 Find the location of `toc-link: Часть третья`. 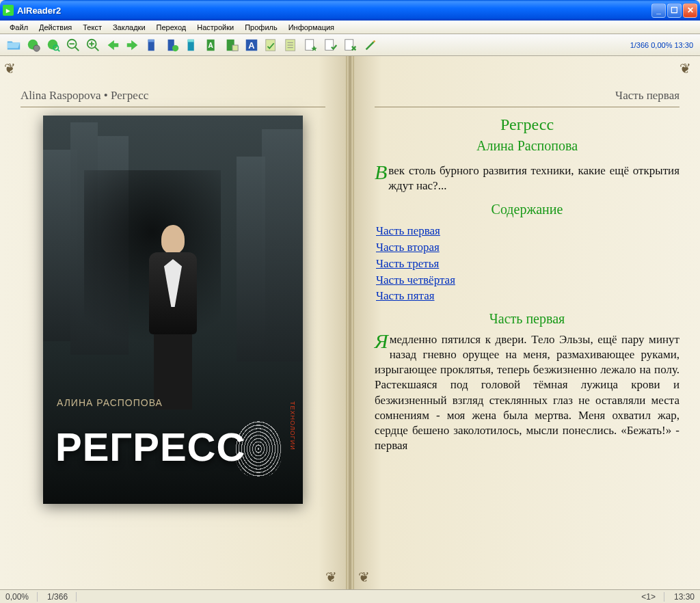

toc-link: Часть третья is located at coordinates (528, 264).